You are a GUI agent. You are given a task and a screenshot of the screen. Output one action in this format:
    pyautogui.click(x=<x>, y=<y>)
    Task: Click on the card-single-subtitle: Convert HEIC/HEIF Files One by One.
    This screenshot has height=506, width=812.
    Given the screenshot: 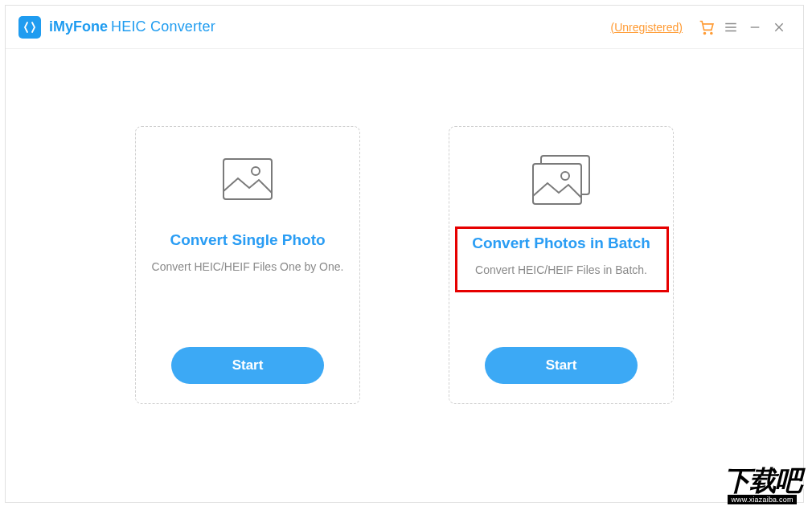 What is the action you would take?
    pyautogui.click(x=248, y=267)
    